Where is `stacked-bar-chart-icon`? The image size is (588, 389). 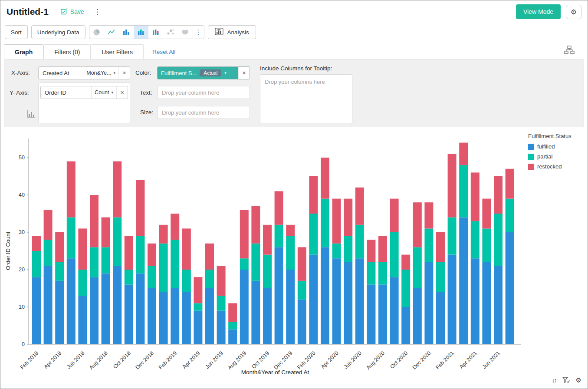
stacked-bar-chart-icon is located at coordinates (141, 32).